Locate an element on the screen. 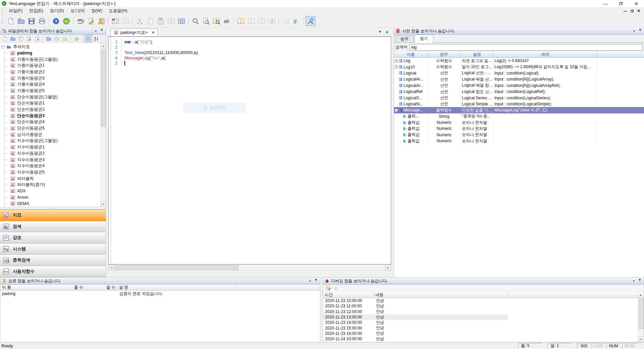  dictionary-row: -Message...출력함수지정한 값을 디...MessageLog("cl… is located at coordinates (519, 110).